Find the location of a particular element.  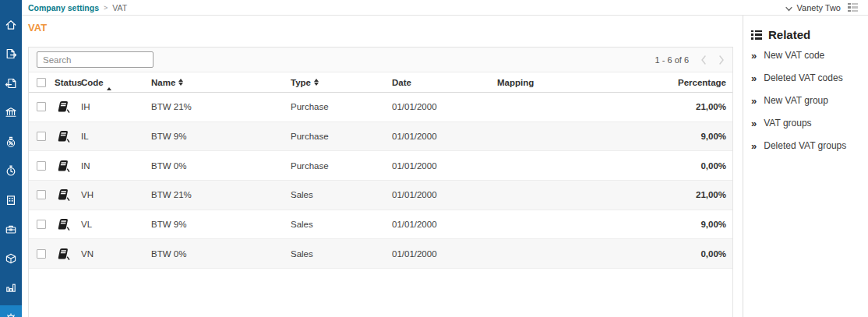

building-icon is located at coordinates (11, 200).